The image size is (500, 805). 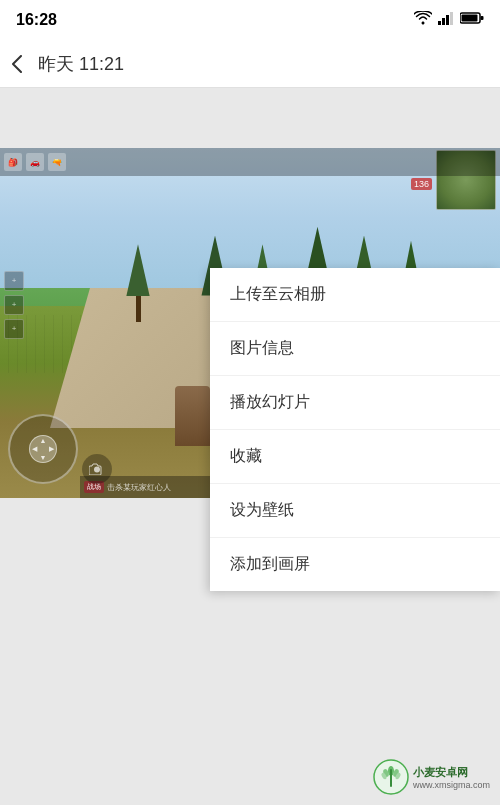 I want to click on side-buttons: + + +, so click(x=14, y=305).